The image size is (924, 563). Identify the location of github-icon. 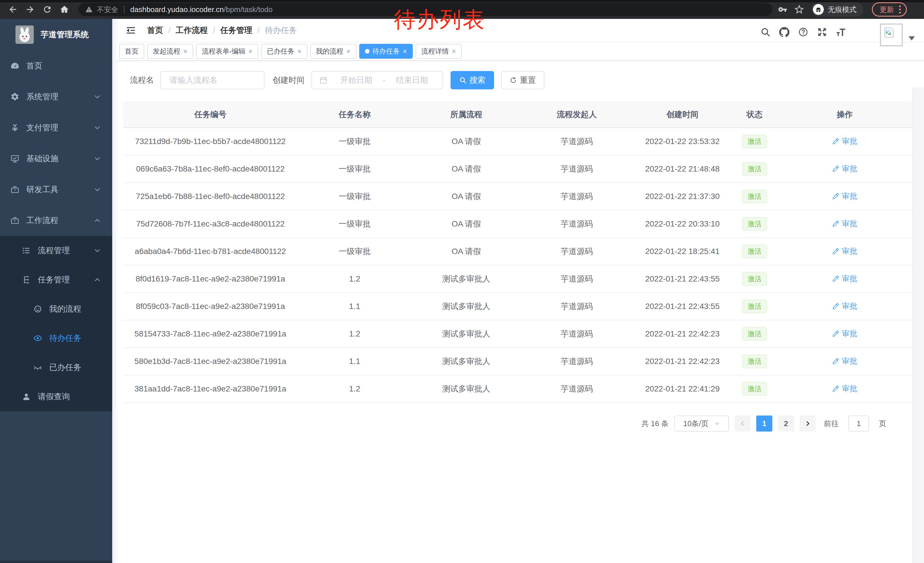
(784, 32).